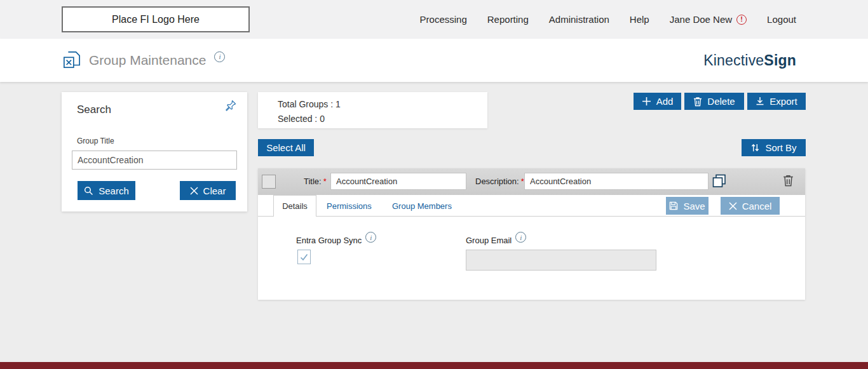  Describe the element at coordinates (508, 19) in the screenshot. I see `nav-reporting: Reporting` at that location.